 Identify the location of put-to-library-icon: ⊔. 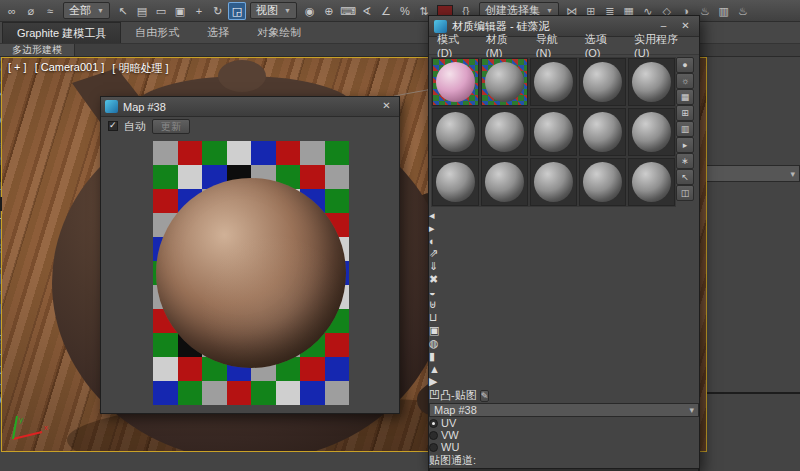
(564, 318).